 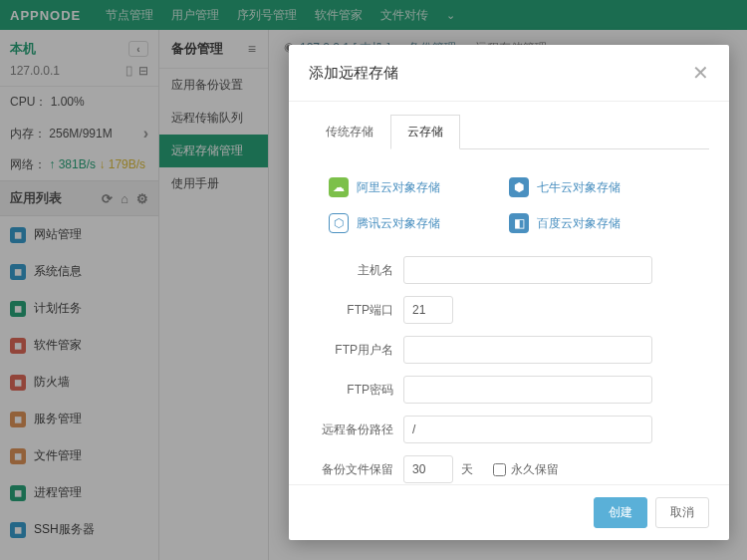 I want to click on host-input, so click(x=528, y=270).